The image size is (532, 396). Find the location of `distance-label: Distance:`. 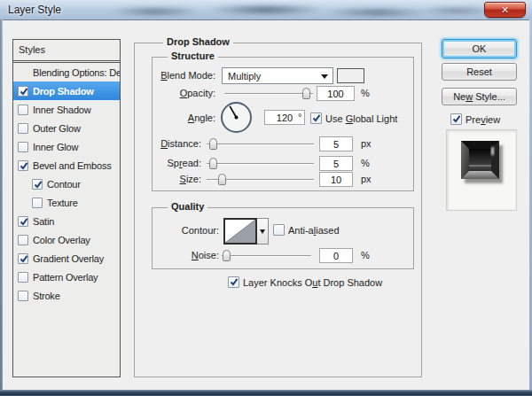

distance-label: Distance: is located at coordinates (157, 144).